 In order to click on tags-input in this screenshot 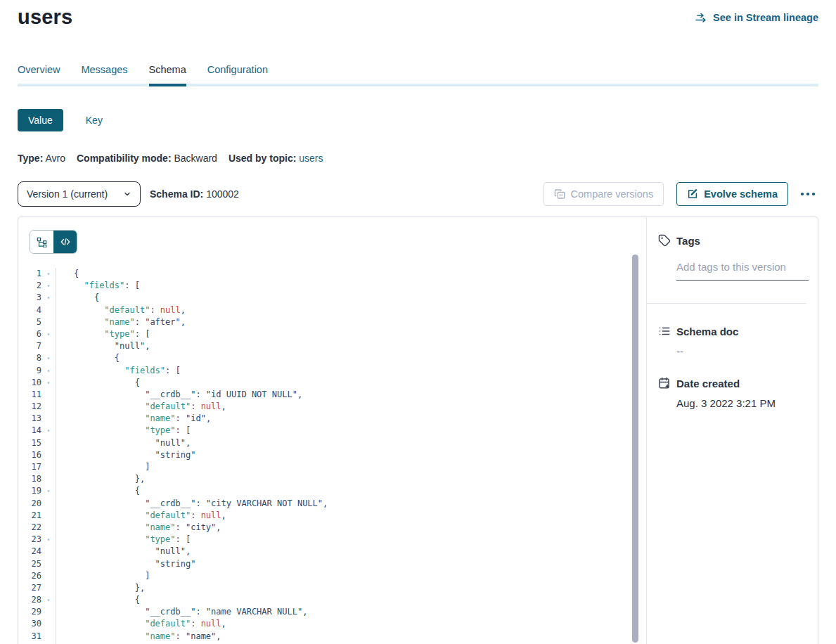, I will do `click(742, 271)`.